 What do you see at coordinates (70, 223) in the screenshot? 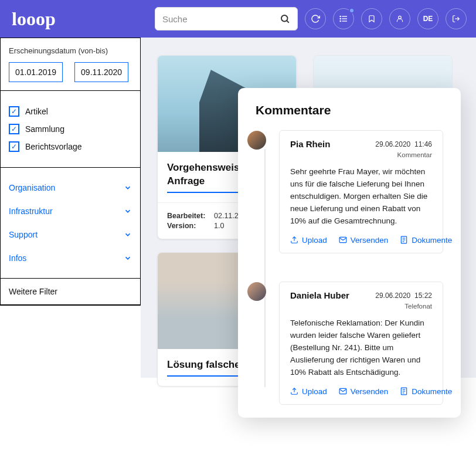
I see `category-filter-section: Organisation Infrastruktur Support Infos` at bounding box center [70, 223].